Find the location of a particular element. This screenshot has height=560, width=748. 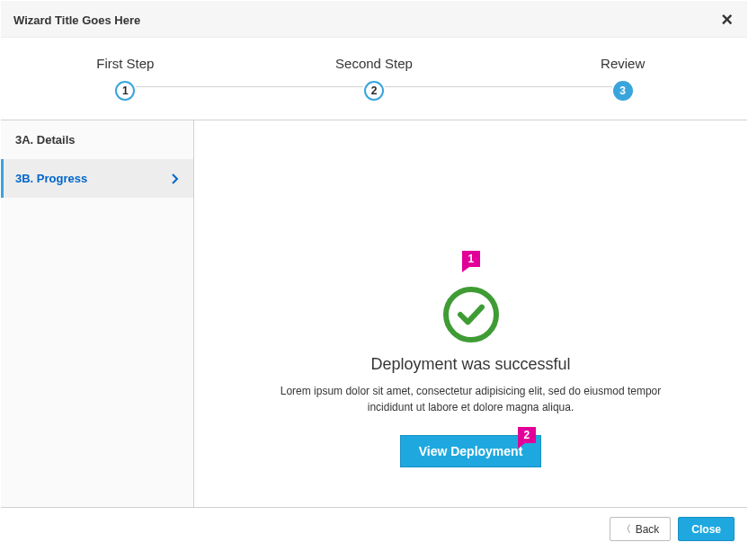

back-button-label: Back is located at coordinates (647, 529).